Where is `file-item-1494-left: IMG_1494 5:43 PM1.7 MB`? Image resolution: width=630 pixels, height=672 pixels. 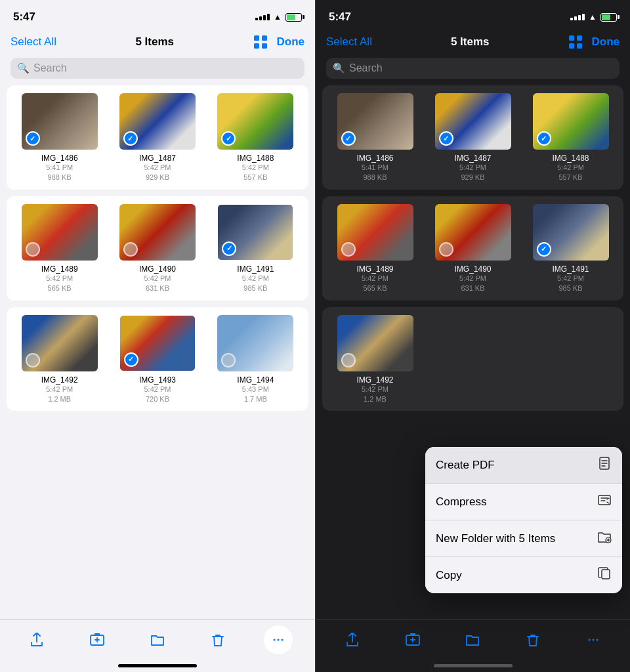
file-item-1494-left: IMG_1494 5:43 PM1.7 MB is located at coordinates (256, 360).